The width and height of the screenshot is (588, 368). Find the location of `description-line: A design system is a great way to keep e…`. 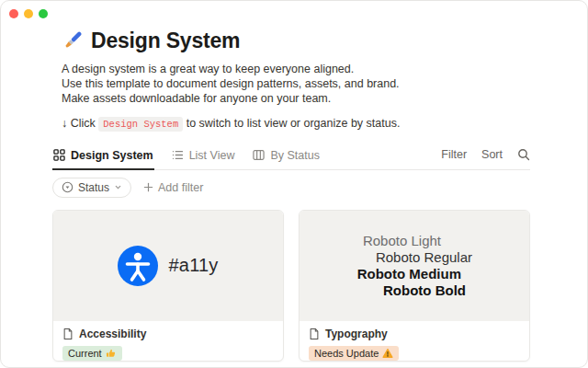

description-line: A design system is a great way to keep e… is located at coordinates (296, 69).